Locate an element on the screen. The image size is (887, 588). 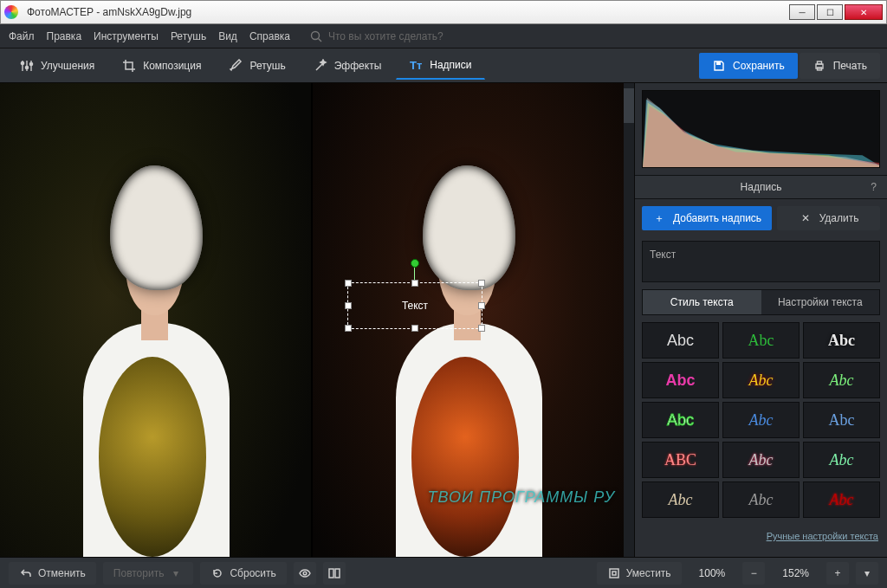
tab-improve-label: Улучшения is located at coordinates (68, 66).